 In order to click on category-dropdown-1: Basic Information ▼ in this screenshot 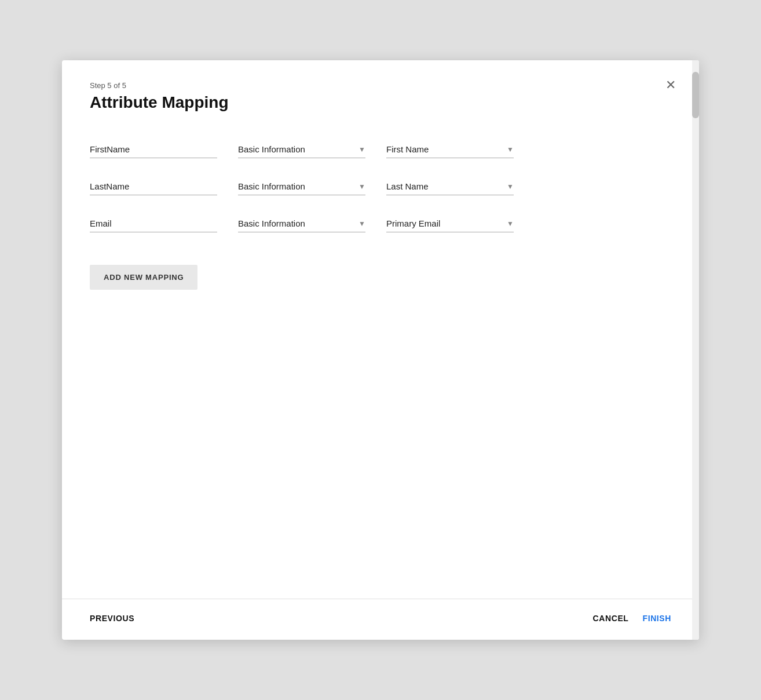, I will do `click(302, 151)`.